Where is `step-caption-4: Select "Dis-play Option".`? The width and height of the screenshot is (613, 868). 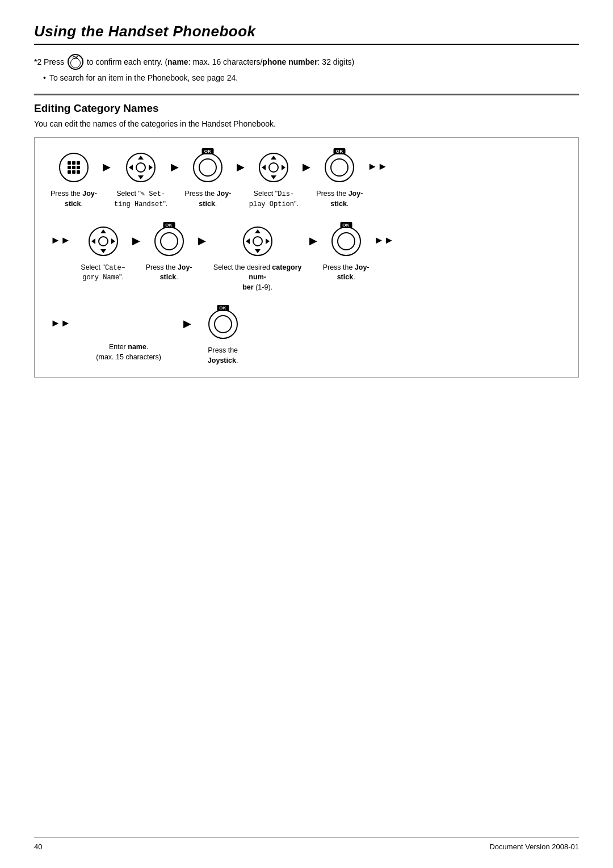 step-caption-4: Select "Dis-play Option". is located at coordinates (274, 199).